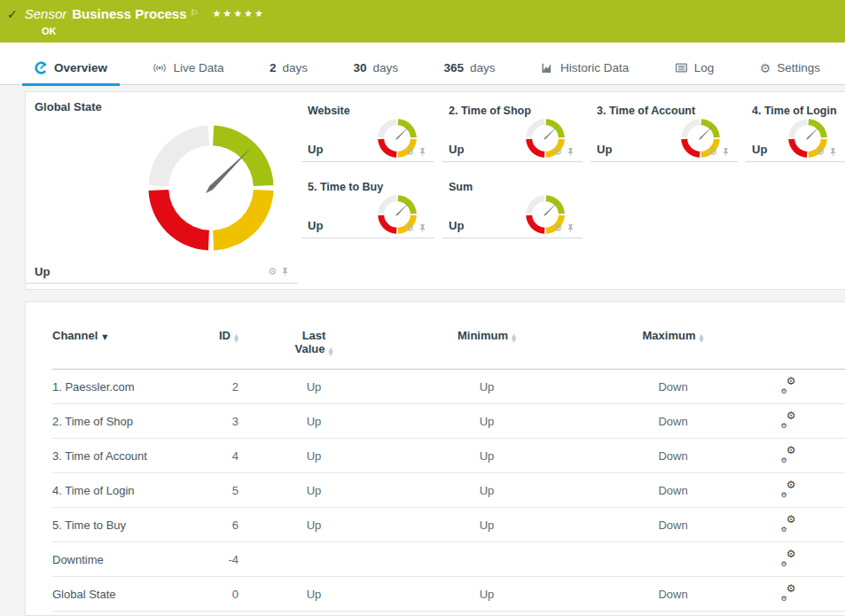 This screenshot has width=845, height=616. Describe the element at coordinates (119, 422) in the screenshot. I see `channel-cell: 2. Time of Shop` at that location.